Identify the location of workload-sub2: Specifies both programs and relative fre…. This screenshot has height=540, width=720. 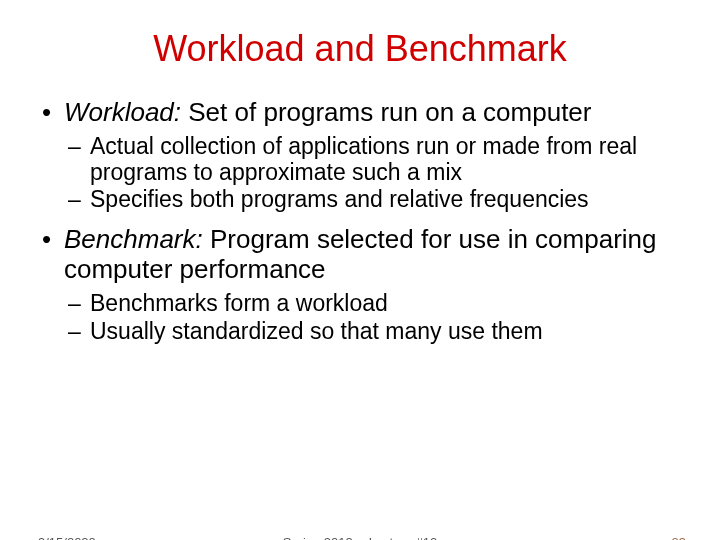
(360, 200).